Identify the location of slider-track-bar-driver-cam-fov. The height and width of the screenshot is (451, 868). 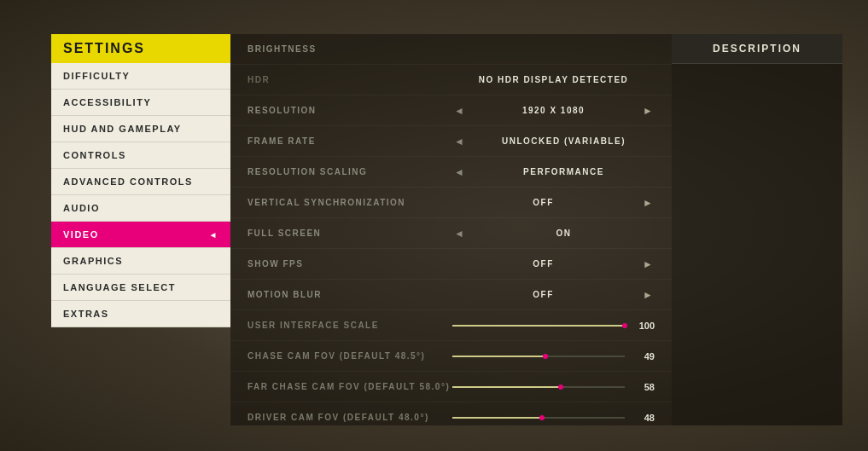
(539, 418).